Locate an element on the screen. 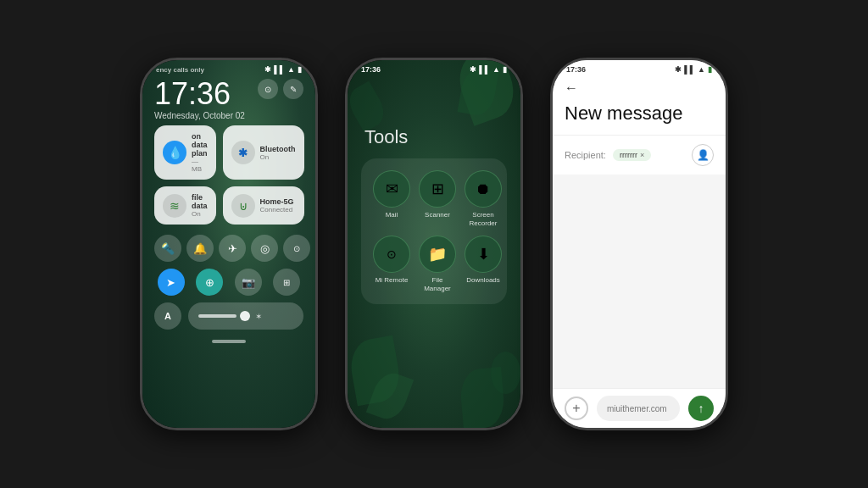 The height and width of the screenshot is (488, 868). battery-icon: ▮ is located at coordinates (300, 69).